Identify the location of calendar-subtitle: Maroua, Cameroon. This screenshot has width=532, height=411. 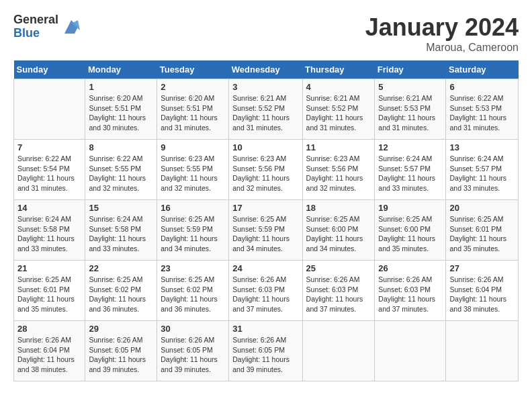
(442, 48).